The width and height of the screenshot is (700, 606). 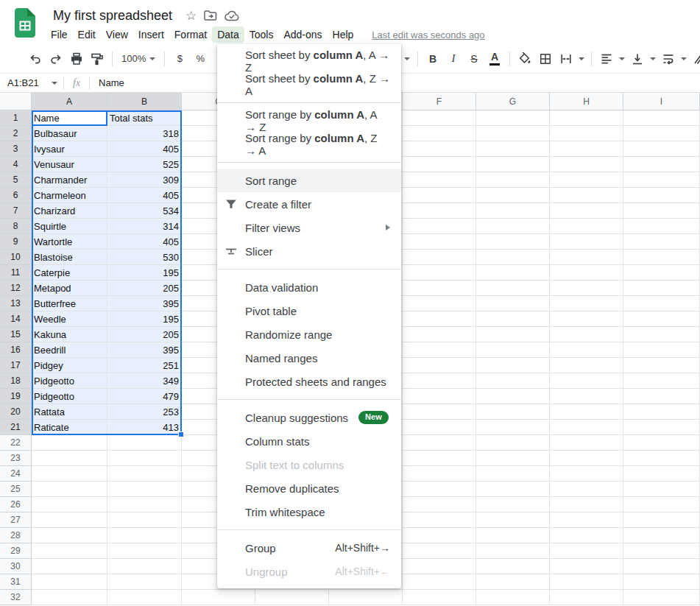 I want to click on cell-a15: Kakuna, so click(x=69, y=334).